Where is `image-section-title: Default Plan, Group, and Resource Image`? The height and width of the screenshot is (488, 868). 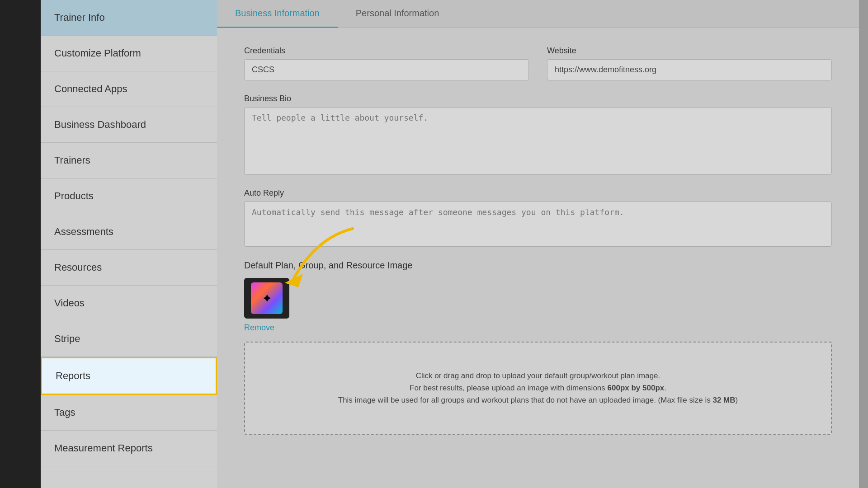 image-section-title: Default Plan, Group, and Resource Image is located at coordinates (538, 266).